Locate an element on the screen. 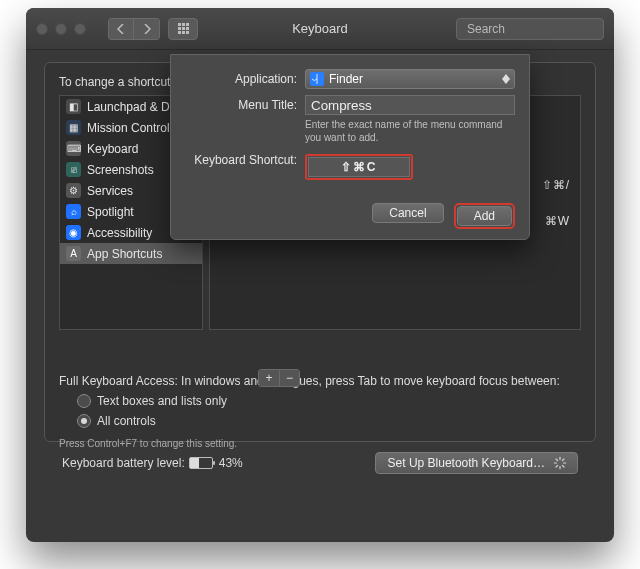  sidebar-item-label: App Shortcuts is located at coordinates (124, 254).